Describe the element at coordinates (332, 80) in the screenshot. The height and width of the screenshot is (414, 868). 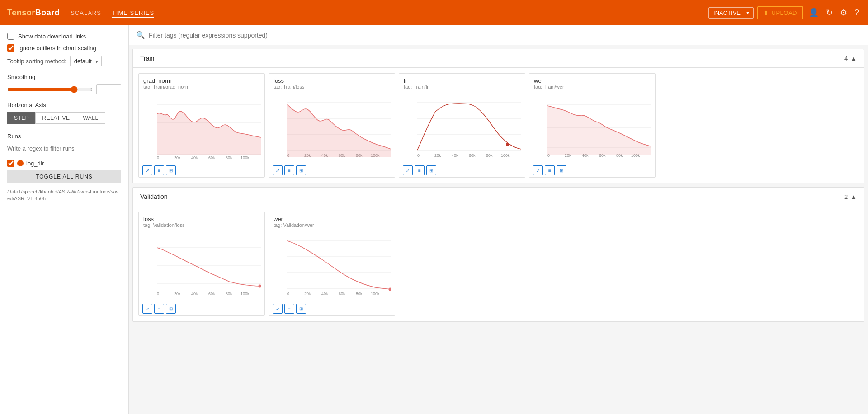
I see `chart-train-loss-title: loss` at that location.